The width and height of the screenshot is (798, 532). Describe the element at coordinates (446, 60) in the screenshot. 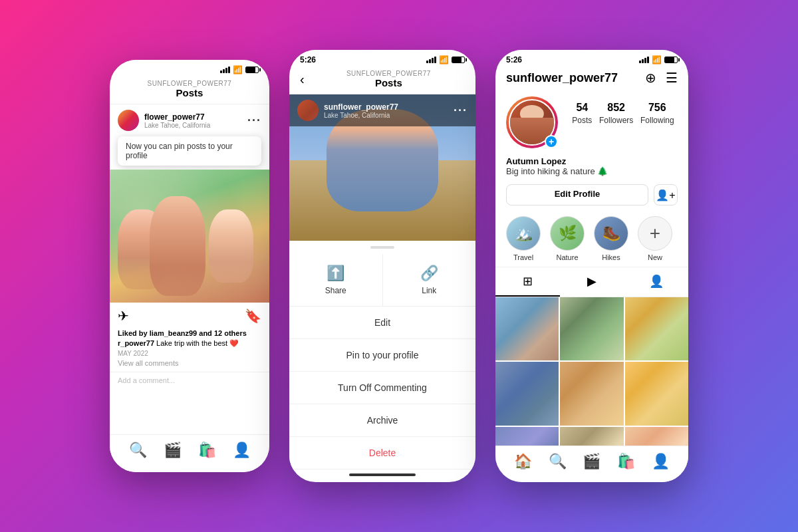

I see `status-icons-2: 📶` at that location.